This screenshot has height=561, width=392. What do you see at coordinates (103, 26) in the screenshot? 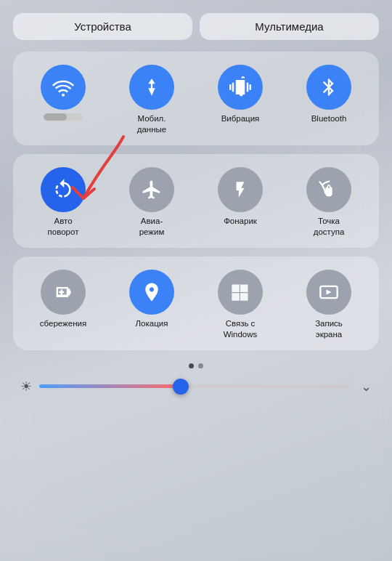
I see `tab-devices: Устройства` at bounding box center [103, 26].